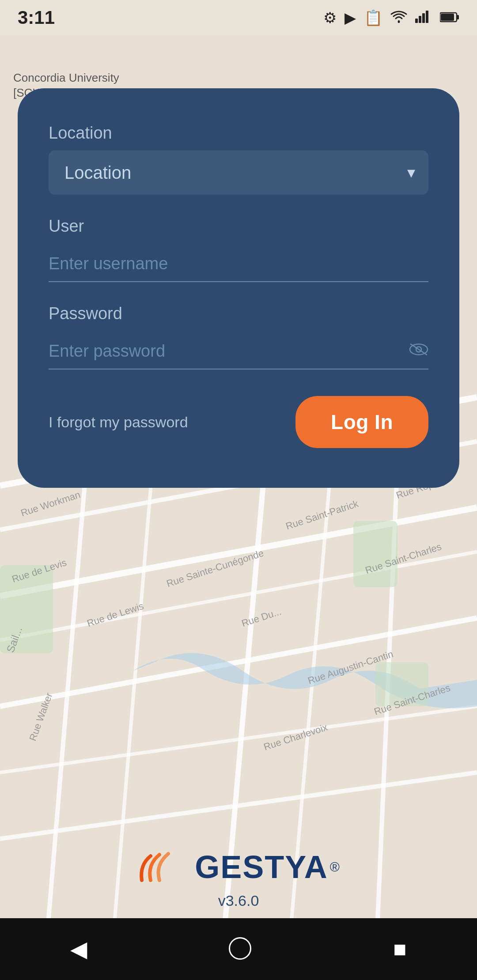 Image resolution: width=477 pixels, height=980 pixels. Describe the element at coordinates (79, 949) in the screenshot. I see `back-button: ◀` at that location.